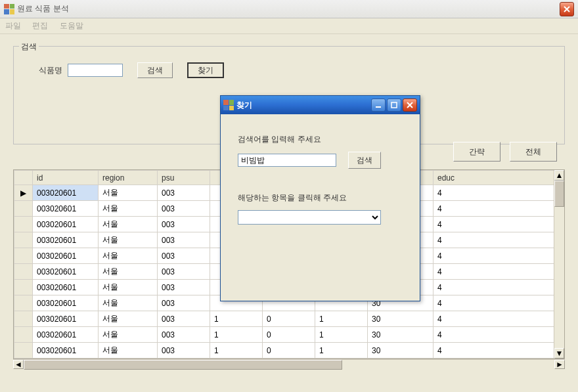  What do you see at coordinates (560, 194) in the screenshot?
I see `vscroll-thumb` at bounding box center [560, 194].